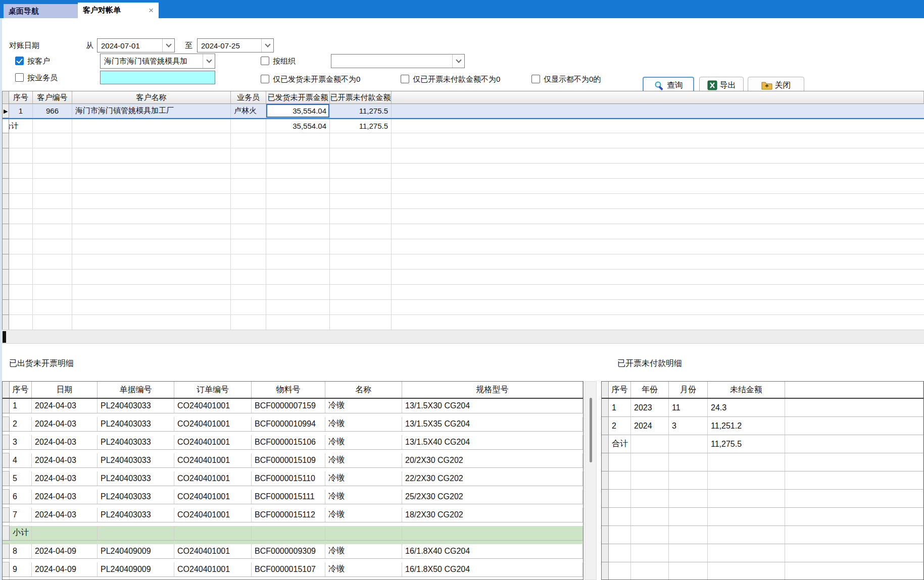  Describe the element at coordinates (493, 551) in the screenshot. I see `table-cell: 16/1.8X40 CG204` at that location.